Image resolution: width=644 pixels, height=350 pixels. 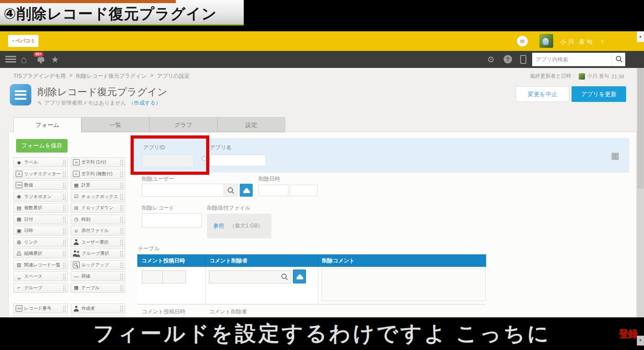 I want to click on search-icon, so click(x=284, y=277).